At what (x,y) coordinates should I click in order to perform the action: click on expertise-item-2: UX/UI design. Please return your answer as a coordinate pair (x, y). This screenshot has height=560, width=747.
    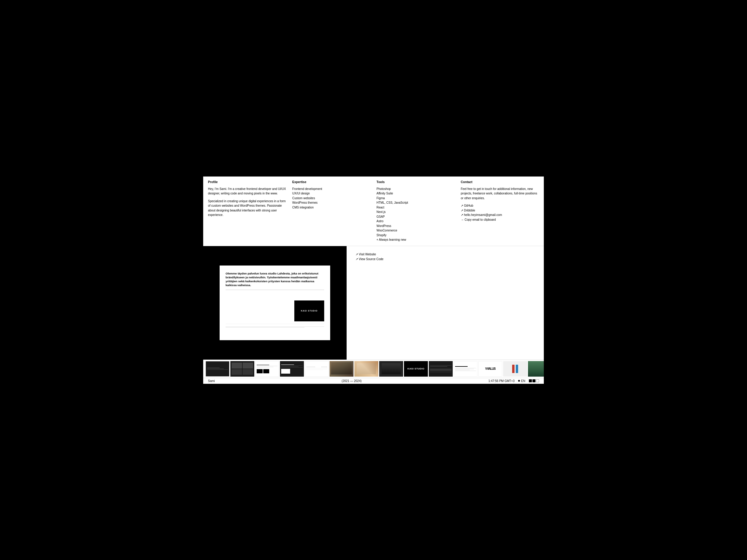
    Looking at the image, I should click on (331, 193).